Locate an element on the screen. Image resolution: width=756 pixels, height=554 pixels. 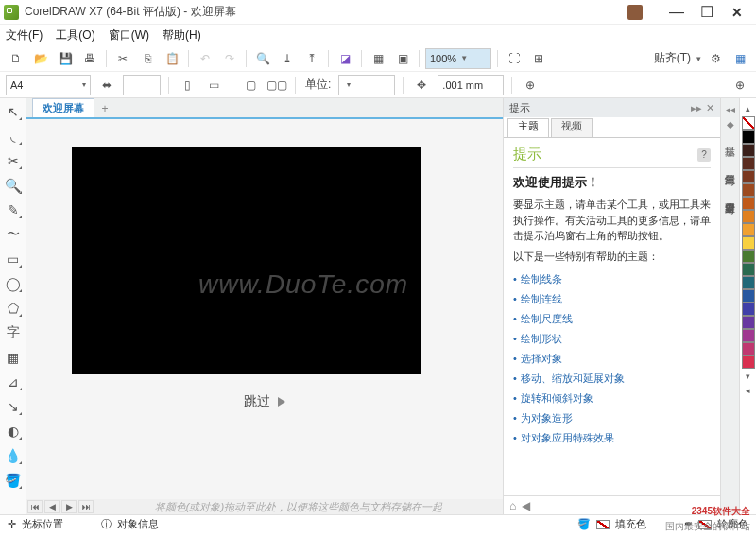
panel-collapse-icon: ▸▸ is located at coordinates (696, 108).